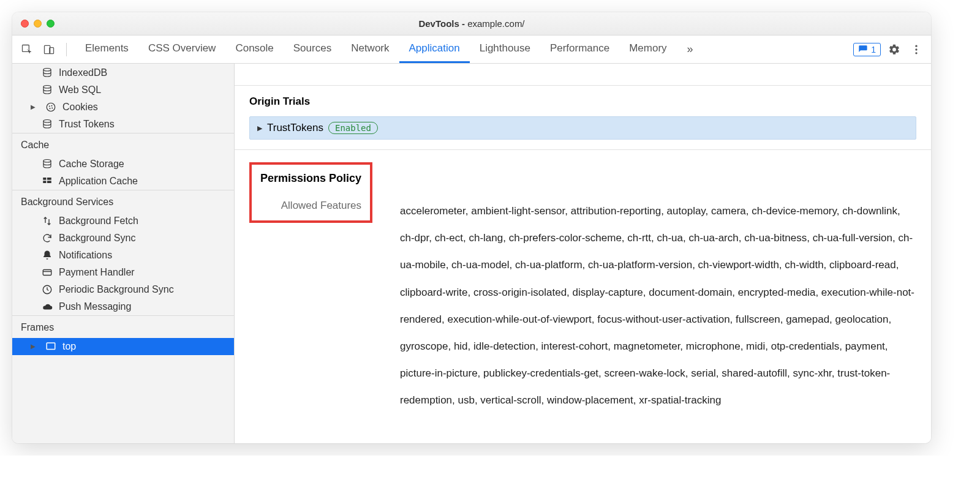 The width and height of the screenshot is (980, 499). What do you see at coordinates (376, 49) in the screenshot?
I see `panel-tabs: ElementsCSS OverviewConsoleSourcesNetwor…` at bounding box center [376, 49].